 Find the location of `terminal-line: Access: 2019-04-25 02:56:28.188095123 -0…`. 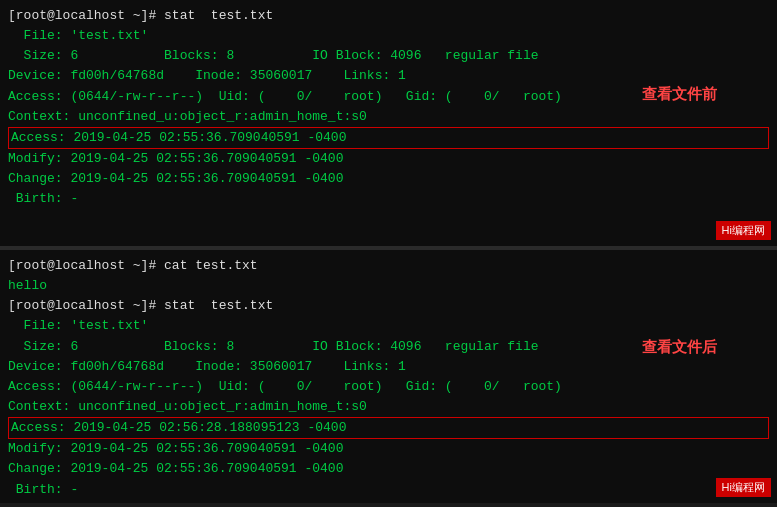

terminal-line: Access: 2019-04-25 02:56:28.188095123 -0… is located at coordinates (388, 428).